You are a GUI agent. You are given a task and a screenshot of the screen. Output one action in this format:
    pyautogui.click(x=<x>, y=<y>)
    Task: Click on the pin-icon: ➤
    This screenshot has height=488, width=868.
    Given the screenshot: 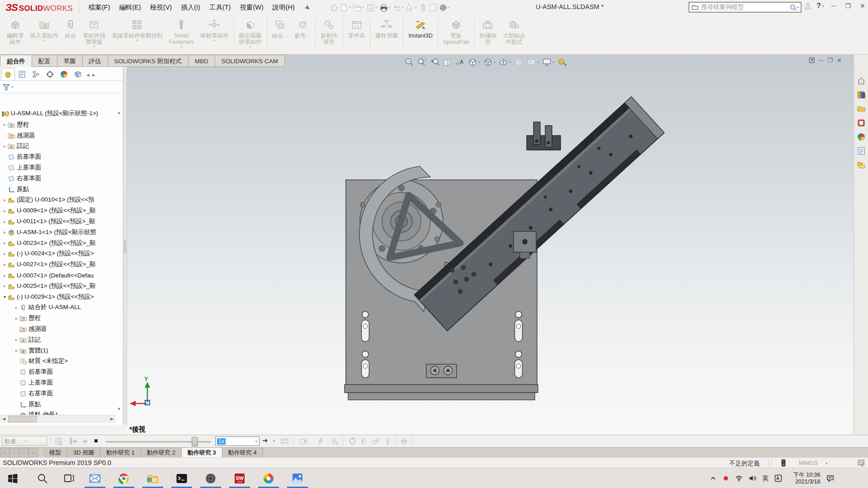 What is the action you would take?
    pyautogui.click(x=307, y=8)
    